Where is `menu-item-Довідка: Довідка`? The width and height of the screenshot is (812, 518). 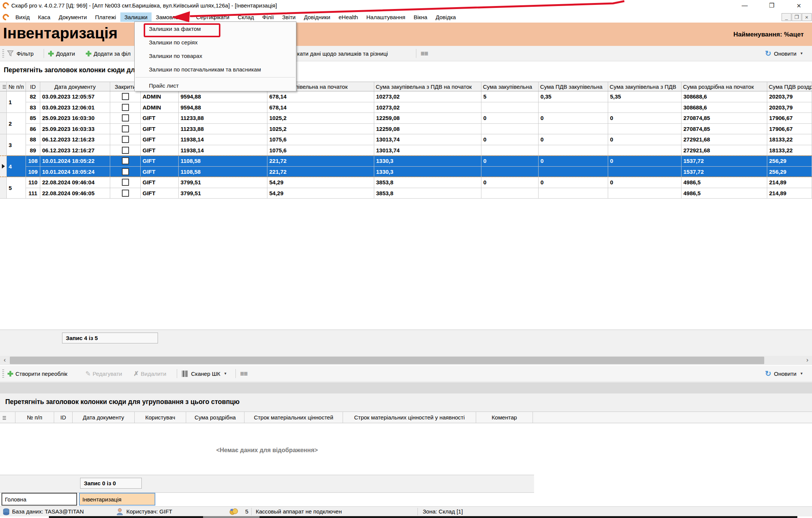
menu-item-Довідка: Довідка is located at coordinates (446, 17).